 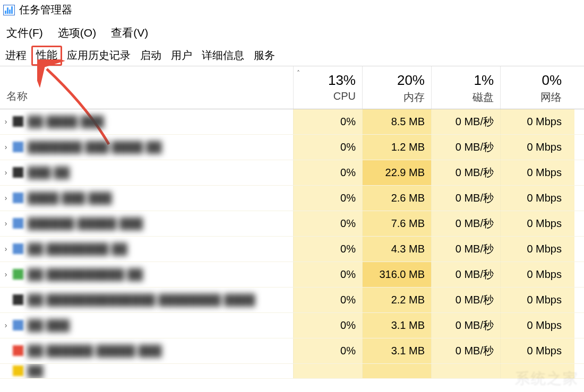 I want to click on process-name-blurred: ██ ████████ ██, so click(x=78, y=249).